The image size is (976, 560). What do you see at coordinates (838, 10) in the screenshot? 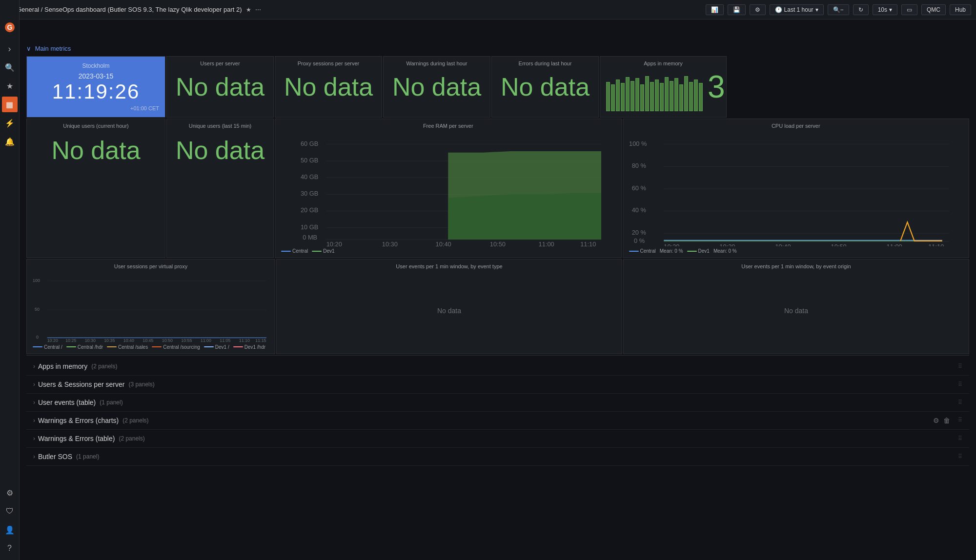
I see `zoom-out-button: 🔍−` at bounding box center [838, 10].